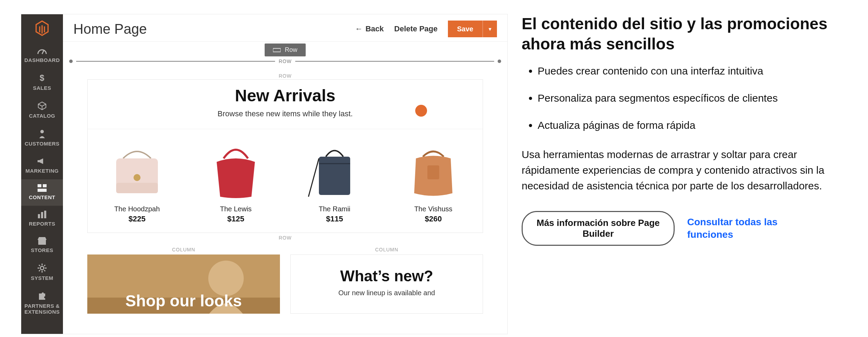  What do you see at coordinates (42, 134) in the screenshot?
I see `person-icon` at bounding box center [42, 134].